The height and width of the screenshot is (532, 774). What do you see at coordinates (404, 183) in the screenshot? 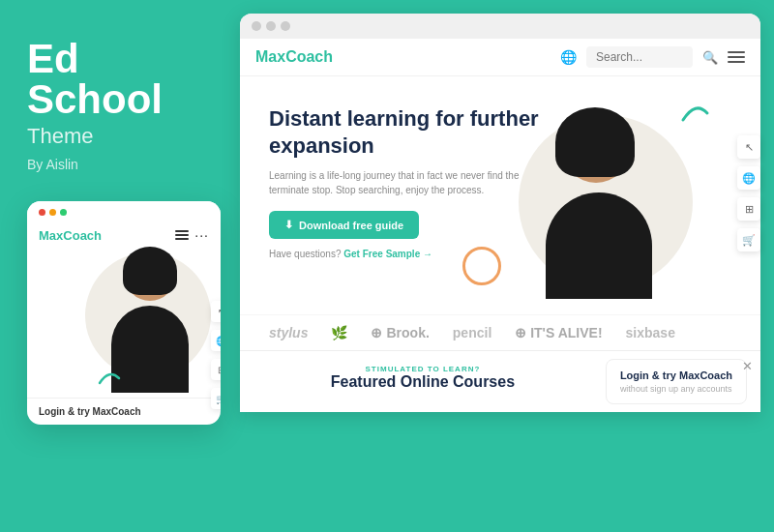
I see `hero-description: Learning is a life-long journey that in …` at bounding box center [404, 183].